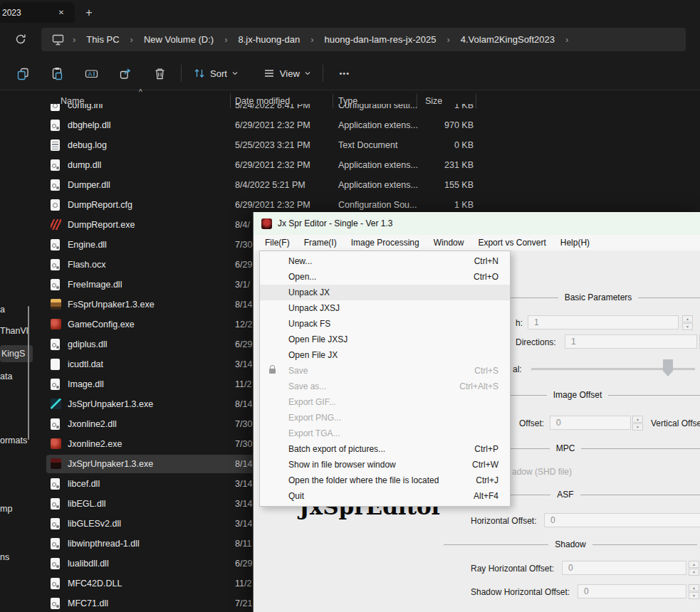 This screenshot has height=612, width=700. What do you see at coordinates (575, 243) in the screenshot?
I see `menubar-item: Help(H)` at bounding box center [575, 243].